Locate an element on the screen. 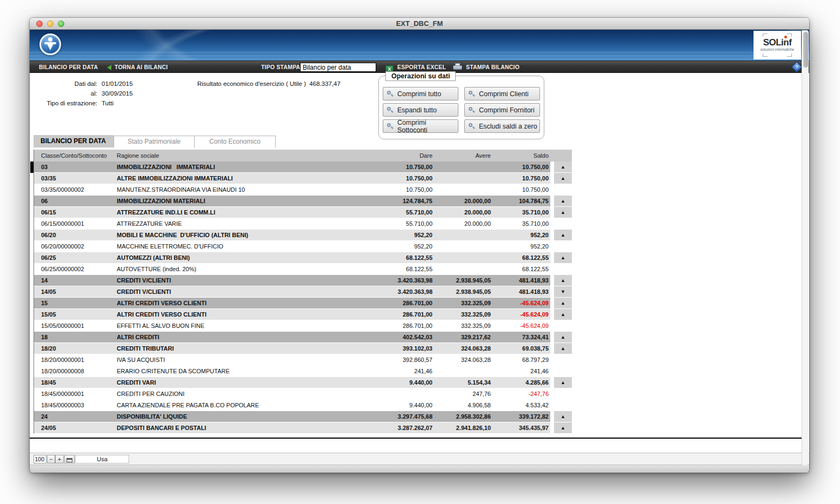 The width and height of the screenshot is (840, 504). table-row: 06/25AUTOMEZZI (ALTRI BENI)68.122,5568.1… is located at coordinates (303, 258).